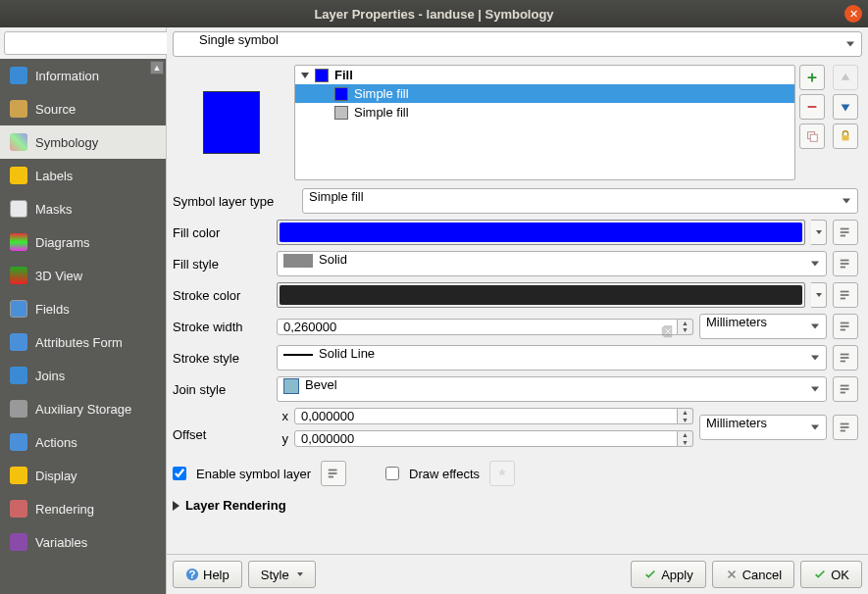 Image resolution: width=868 pixels, height=594 pixels. What do you see at coordinates (444, 474) in the screenshot?
I see `draw-effects-label: Draw effects` at bounding box center [444, 474].